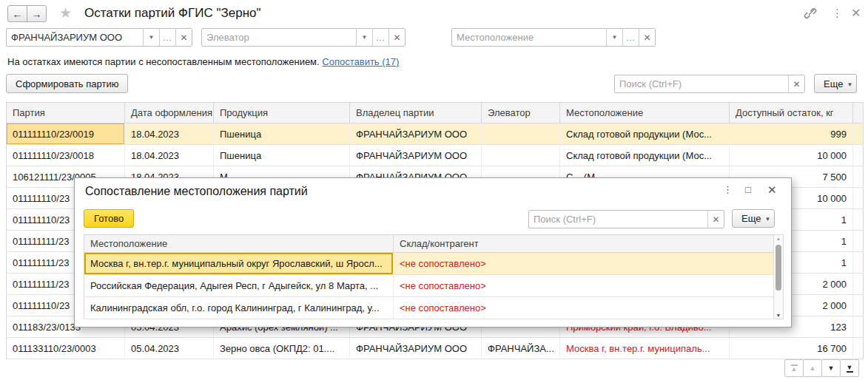  Describe the element at coordinates (645, 113) in the screenshot. I see `column-header-location: Местоположение` at that location.